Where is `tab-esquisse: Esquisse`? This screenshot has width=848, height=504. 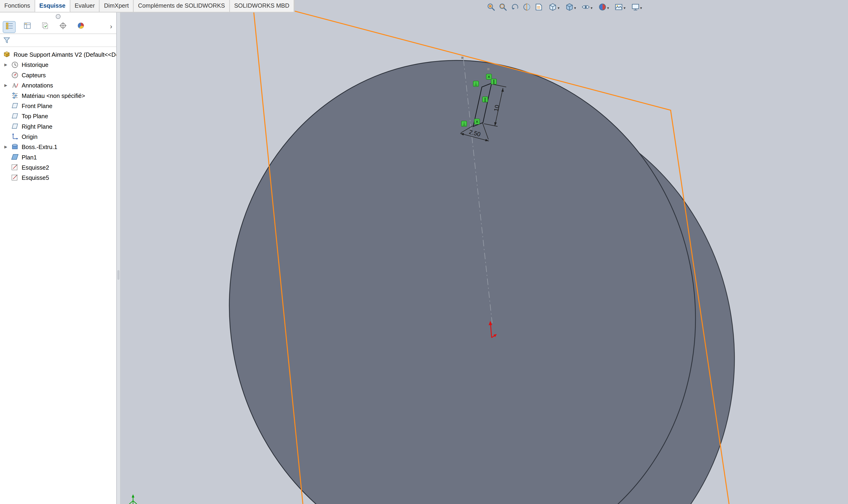 tab-esquisse: Esquisse is located at coordinates (53, 6).